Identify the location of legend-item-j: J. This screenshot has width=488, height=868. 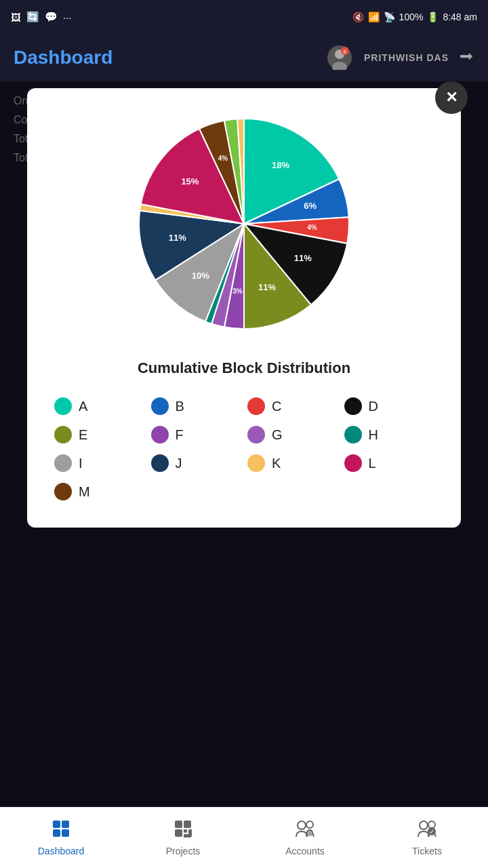
(197, 463).